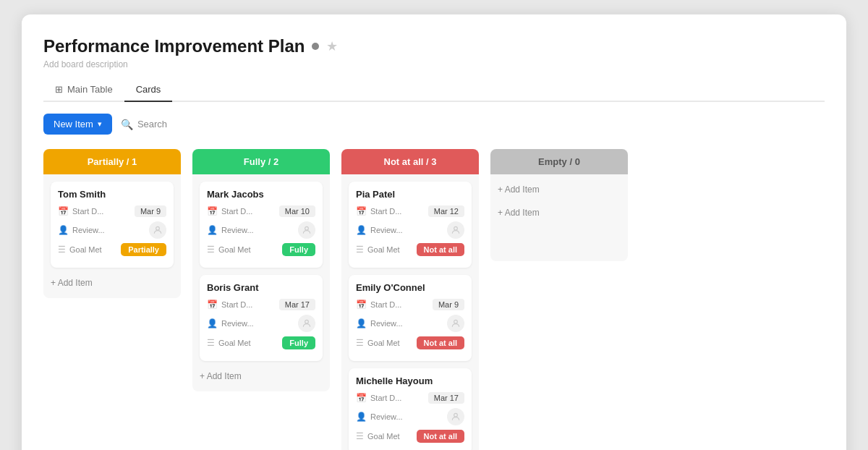  I want to click on search-icon: 🔍, so click(127, 124).